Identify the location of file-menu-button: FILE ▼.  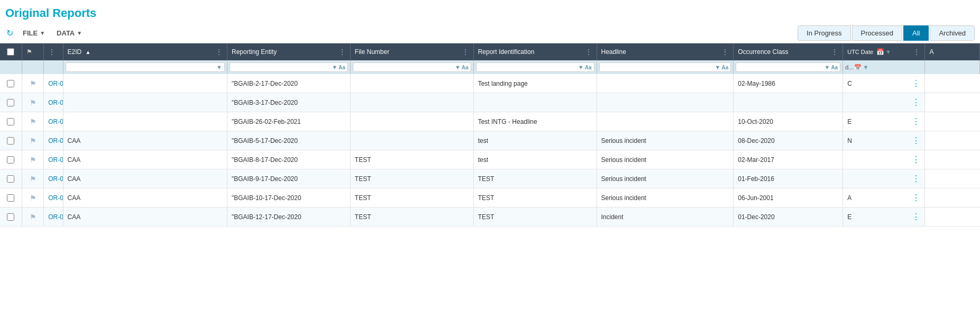
(34, 33).